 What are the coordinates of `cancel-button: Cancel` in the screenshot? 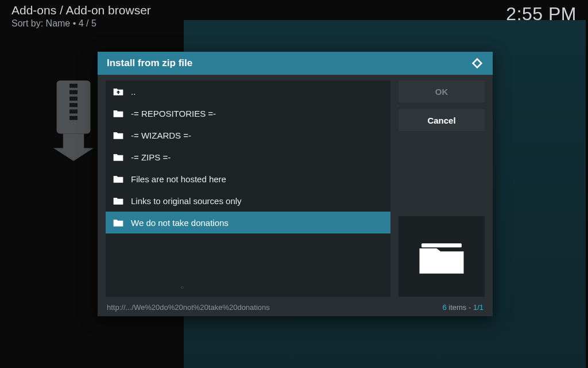 It's located at (442, 120).